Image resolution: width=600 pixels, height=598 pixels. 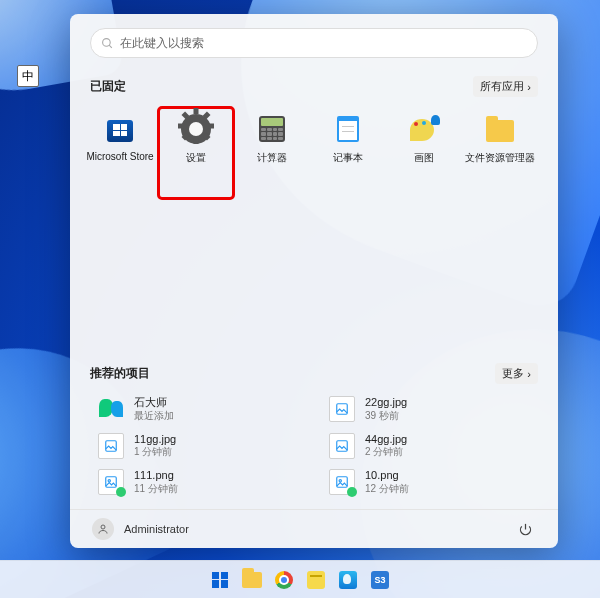 I want to click on user-button: Administrator, so click(x=140, y=529).